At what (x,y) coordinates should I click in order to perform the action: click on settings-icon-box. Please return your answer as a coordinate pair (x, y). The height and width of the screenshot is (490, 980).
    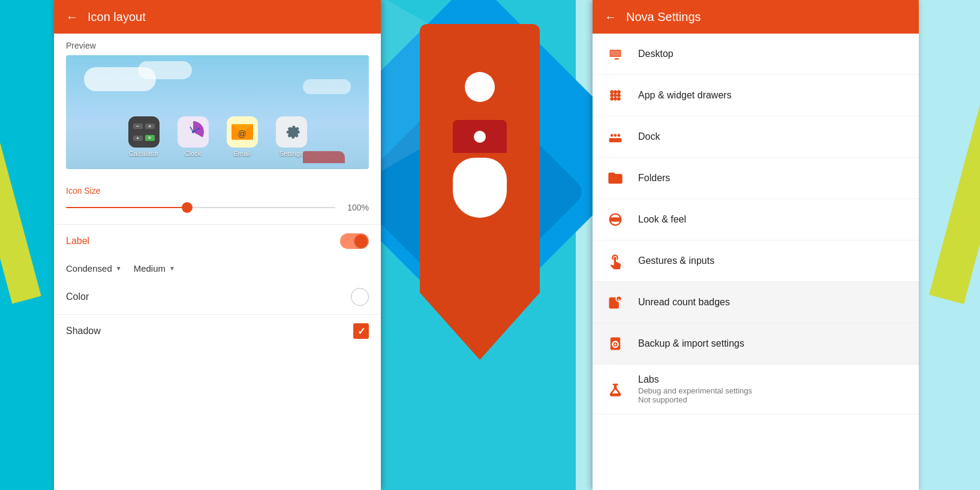
    Looking at the image, I should click on (291, 132).